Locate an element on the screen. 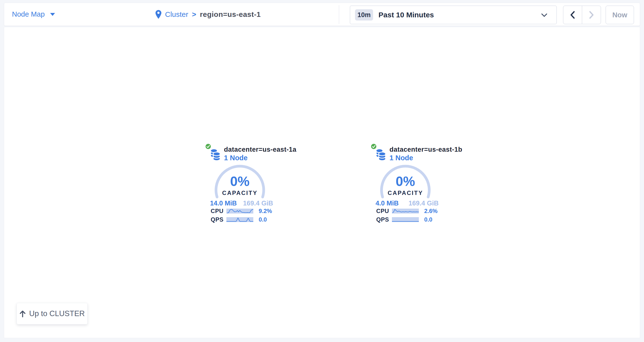  cpu-metric-row: CPU 2.6% is located at coordinates (406, 211).